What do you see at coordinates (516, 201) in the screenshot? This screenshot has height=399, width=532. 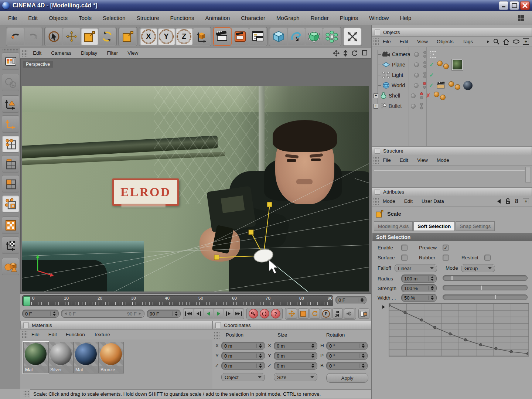 I see `figure8-icon: 8` at bounding box center [516, 201].